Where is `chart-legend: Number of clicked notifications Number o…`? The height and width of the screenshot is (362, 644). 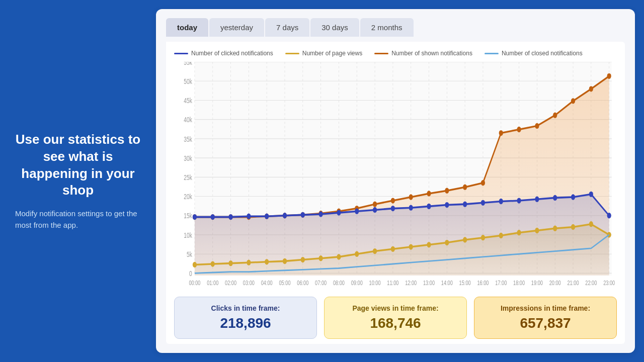
chart-legend: Number of clicked notifications Number o… is located at coordinates (395, 53).